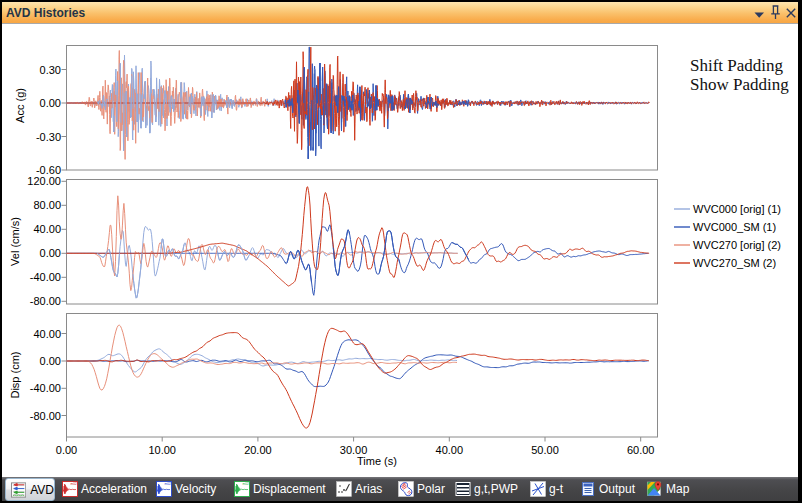 Image resolution: width=802 pixels, height=503 pixels. Describe the element at coordinates (641, 450) in the screenshot. I see `svg-text: 60.00` at that location.